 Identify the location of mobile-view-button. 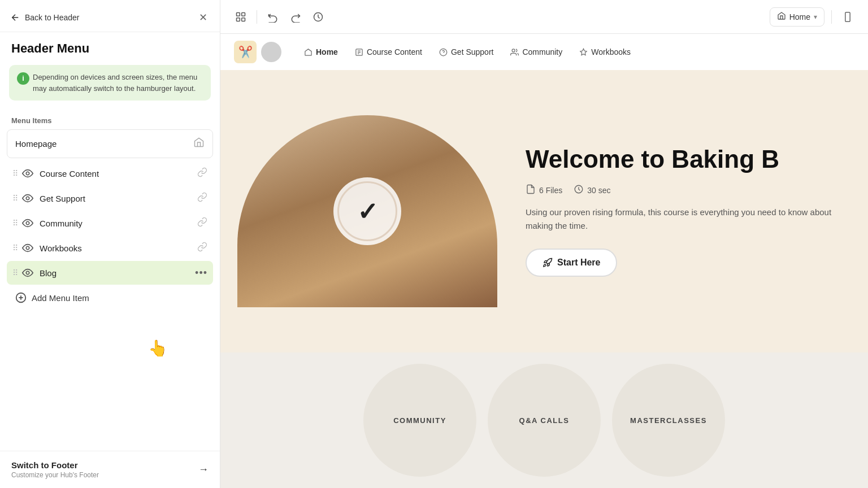
(848, 17).